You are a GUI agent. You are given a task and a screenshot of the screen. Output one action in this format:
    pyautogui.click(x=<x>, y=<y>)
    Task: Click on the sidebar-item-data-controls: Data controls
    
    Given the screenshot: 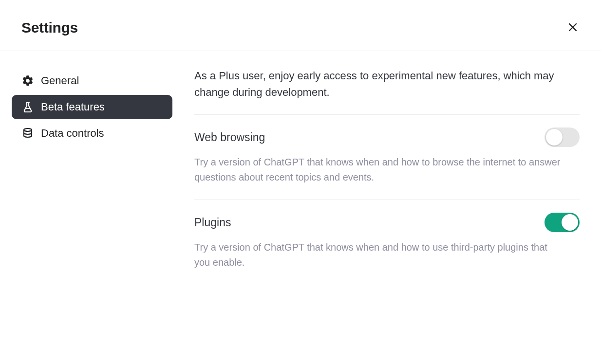 What is the action you would take?
    pyautogui.click(x=92, y=133)
    